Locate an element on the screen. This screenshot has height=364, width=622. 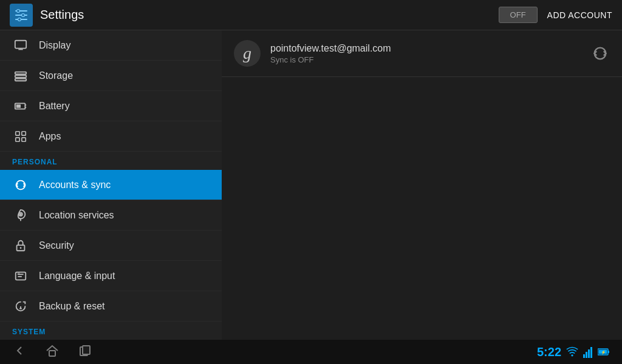
wifi-icon is located at coordinates (572, 352).